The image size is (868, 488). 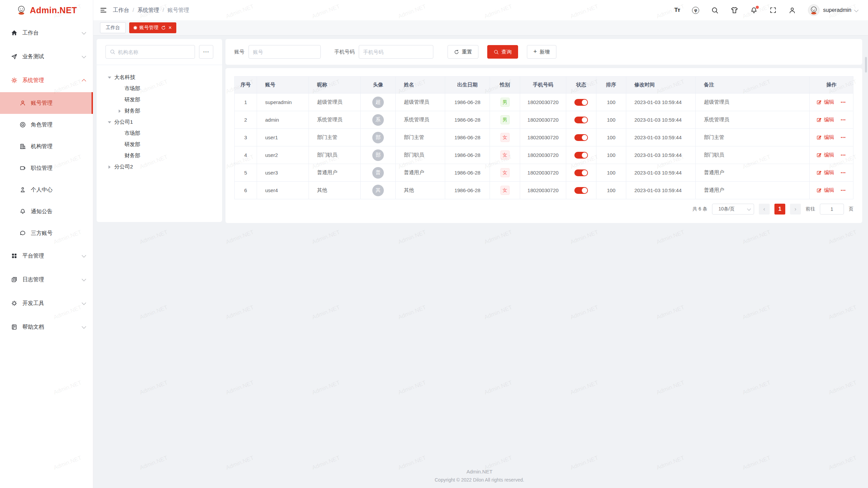 What do you see at coordinates (715, 10) in the screenshot?
I see `search-icon` at bounding box center [715, 10].